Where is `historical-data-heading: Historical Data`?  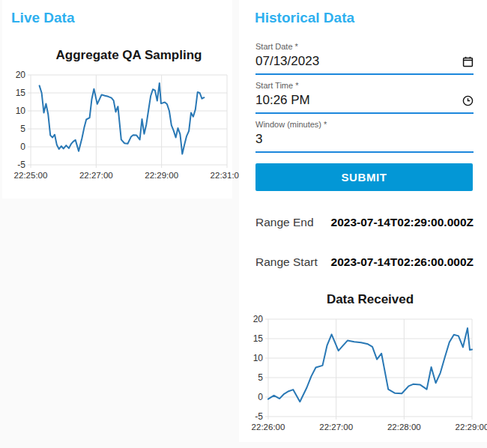
historical-data-heading: Historical Data is located at coordinates (304, 18).